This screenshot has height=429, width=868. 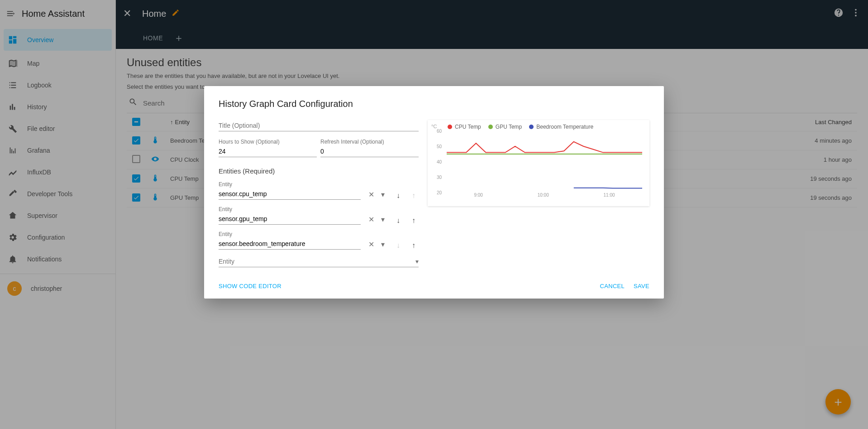 What do you see at coordinates (439, 162) in the screenshot?
I see `y-tick: 40` at bounding box center [439, 162].